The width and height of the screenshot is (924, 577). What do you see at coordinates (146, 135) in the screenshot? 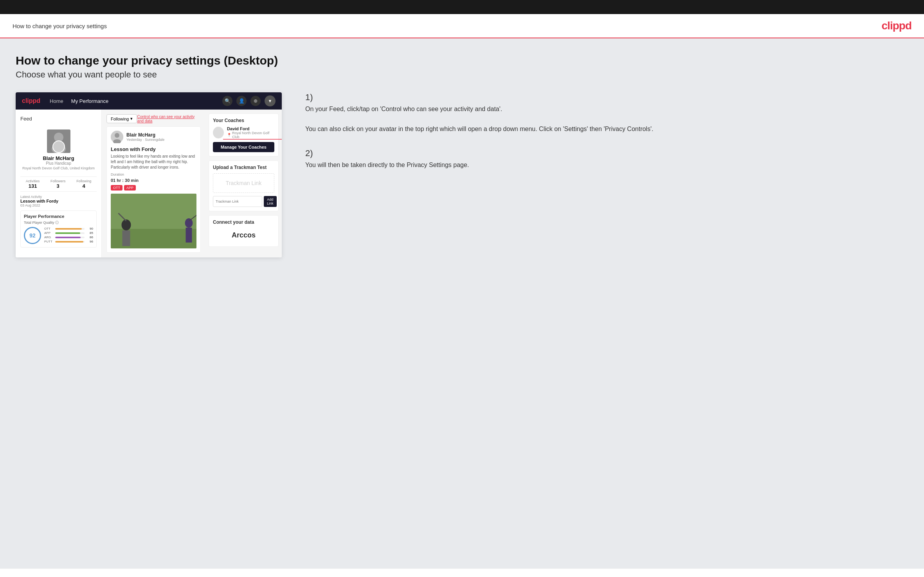
I see `activity-user-name: Blair McHarg` at bounding box center [146, 135].